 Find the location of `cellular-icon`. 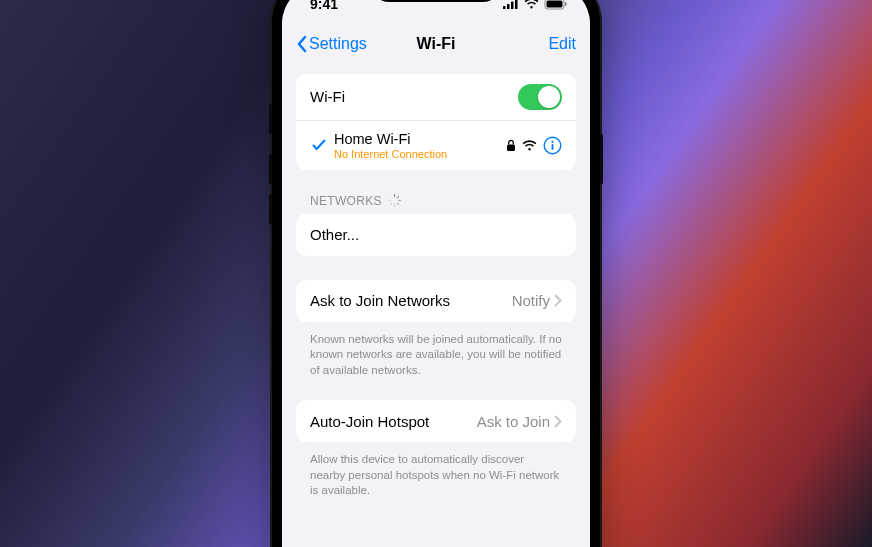

cellular-icon is located at coordinates (511, 4).